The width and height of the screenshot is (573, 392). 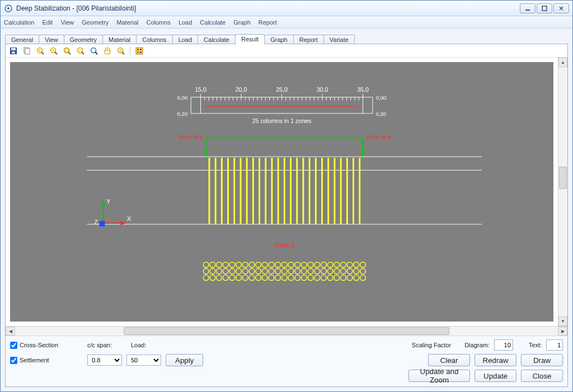 What do you see at coordinates (242, 22) in the screenshot?
I see `menu-graph: Graph` at bounding box center [242, 22].